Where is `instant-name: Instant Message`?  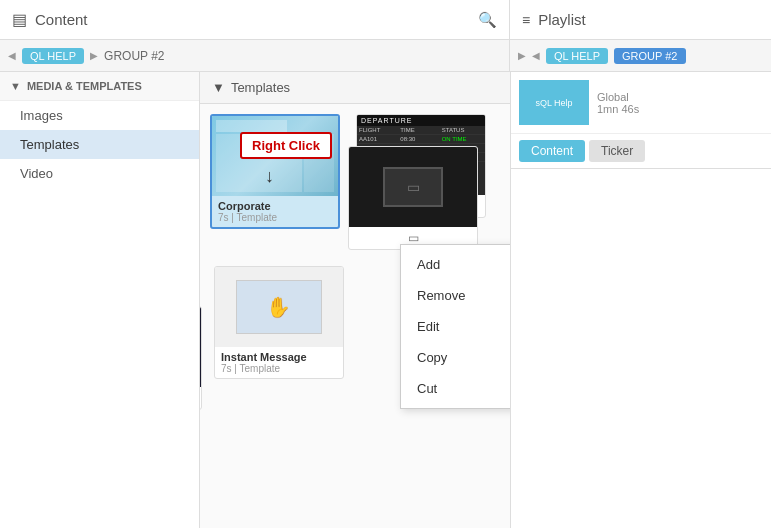 instant-name: Instant Message is located at coordinates (279, 357).